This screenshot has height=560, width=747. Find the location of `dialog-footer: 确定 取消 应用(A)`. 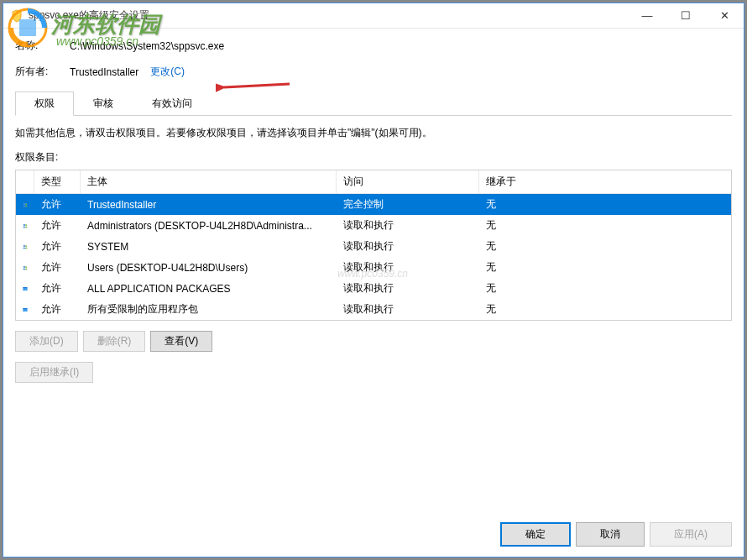

dialog-footer: 确定 取消 应用(A) is located at coordinates (616, 534).